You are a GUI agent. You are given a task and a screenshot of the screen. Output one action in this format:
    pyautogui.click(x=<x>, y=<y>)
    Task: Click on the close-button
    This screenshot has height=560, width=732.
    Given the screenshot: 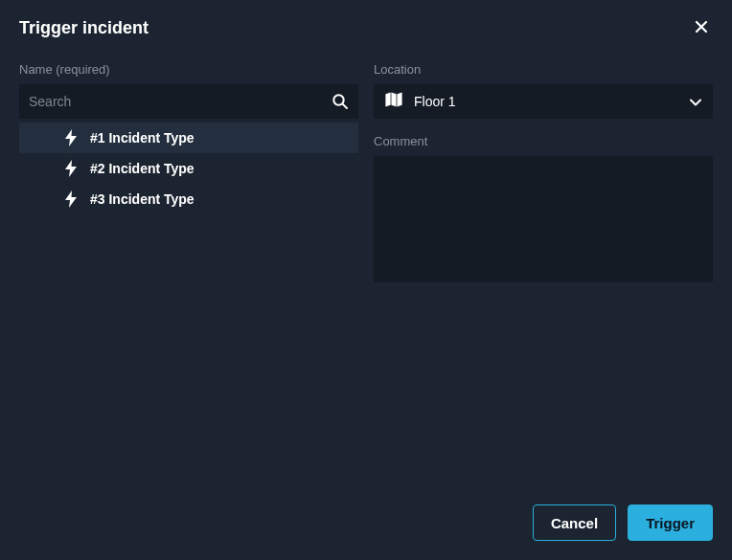 What is the action you would take?
    pyautogui.click(x=701, y=29)
    